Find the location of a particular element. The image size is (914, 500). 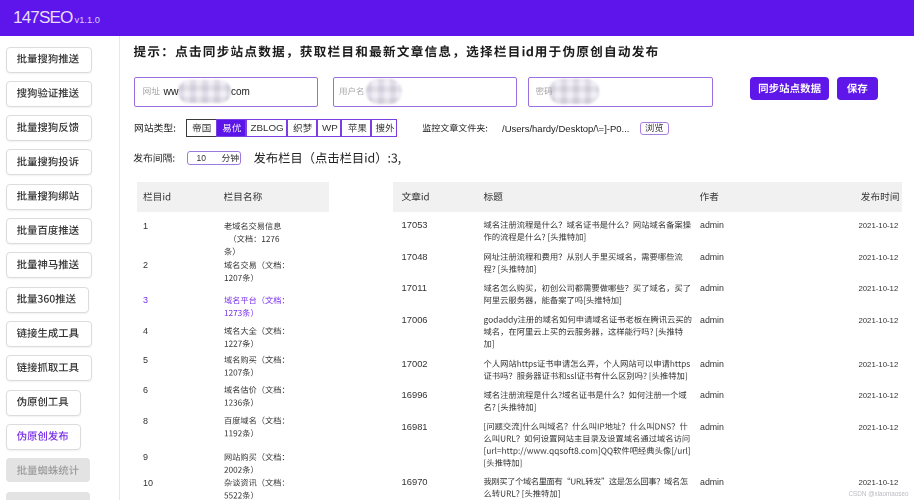

svg-text: 4 is located at coordinates (146, 331).